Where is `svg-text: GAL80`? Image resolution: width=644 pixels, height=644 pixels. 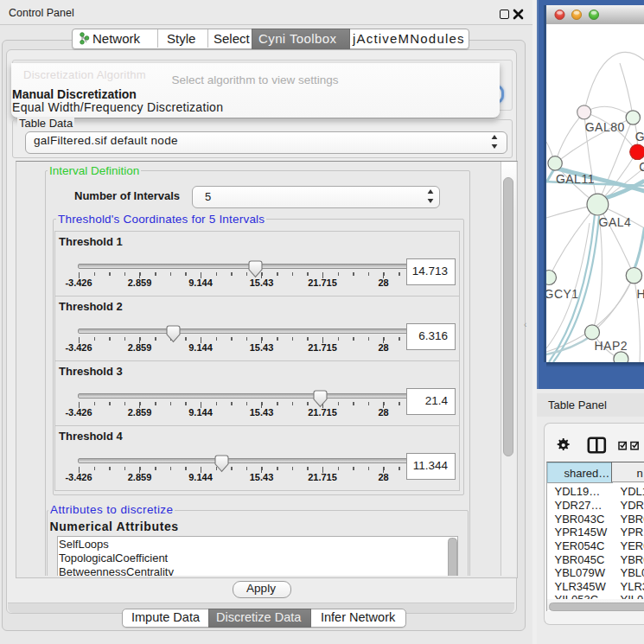
svg-text: GAL80 is located at coordinates (604, 127).